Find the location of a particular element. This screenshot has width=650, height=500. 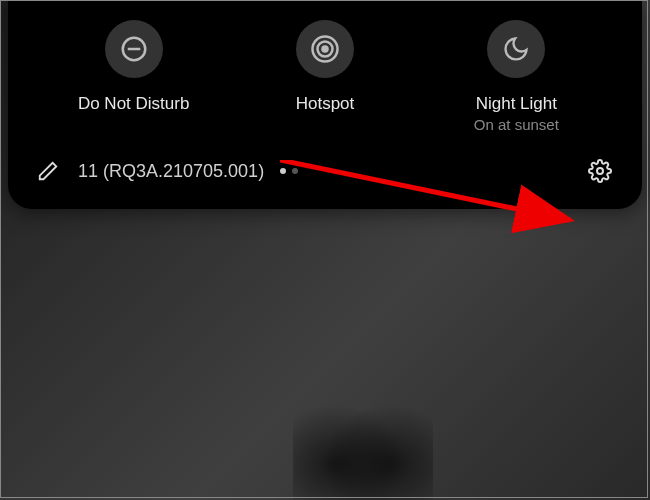

dnd-icon is located at coordinates (134, 49).